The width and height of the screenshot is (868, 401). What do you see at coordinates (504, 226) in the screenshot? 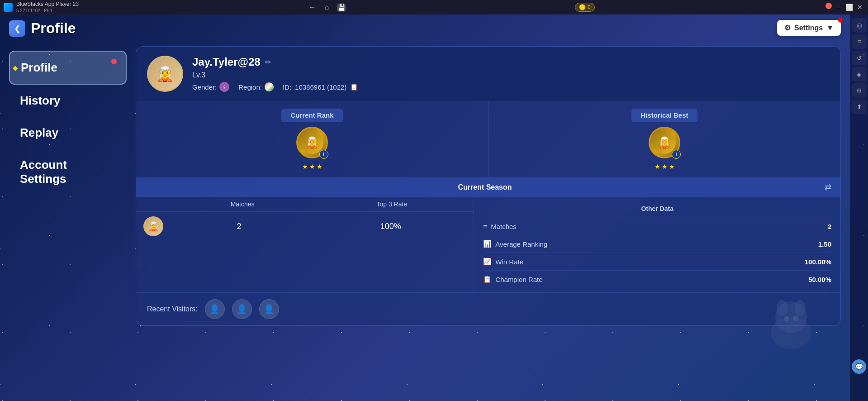
I see `stat-matches-text: Matches` at bounding box center [504, 226].